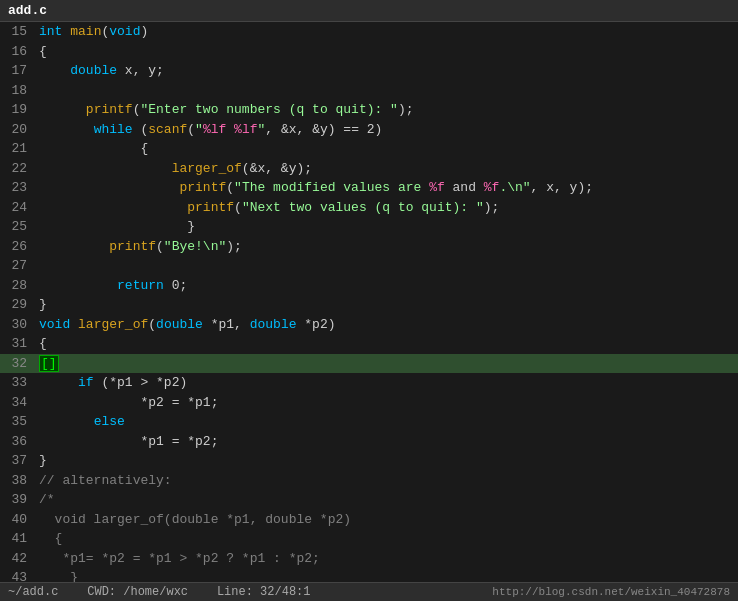 This screenshot has height=601, width=738. Describe the element at coordinates (18, 71) in the screenshot. I see `line-number: 17` at that location.